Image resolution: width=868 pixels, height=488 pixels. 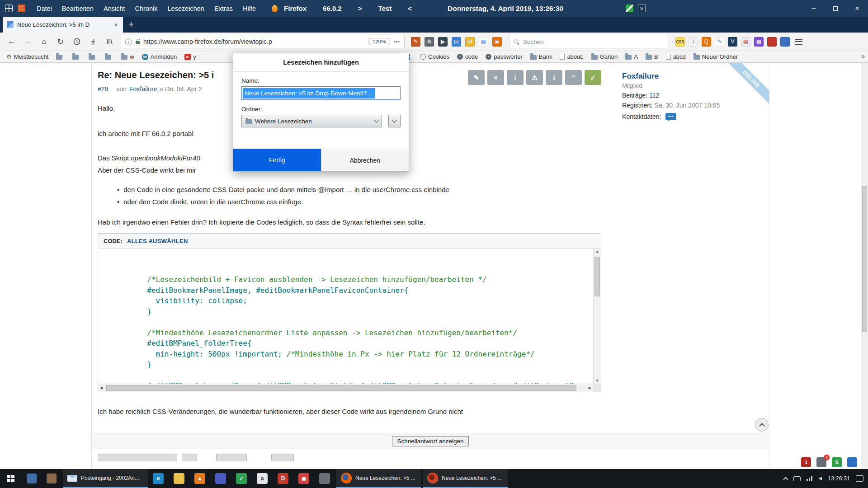 I want to click on bookmark-item: passwörter, so click(x=504, y=57).